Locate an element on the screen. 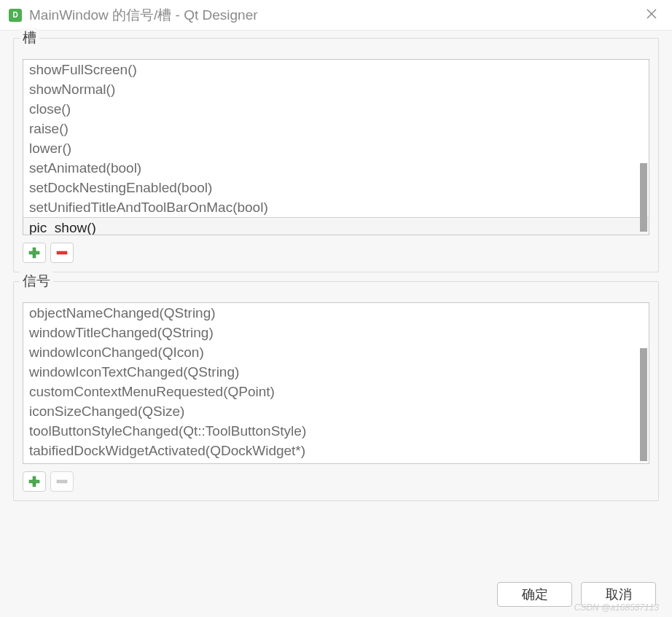 The height and width of the screenshot is (617, 672). ok-button: 确定 is located at coordinates (535, 594).